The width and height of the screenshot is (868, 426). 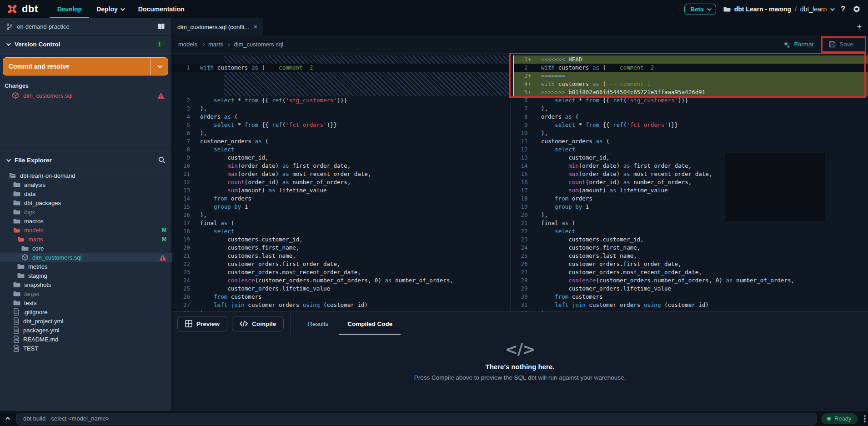 I want to click on code-line: 1+<<<<<<< HEAD, so click(x=690, y=60).